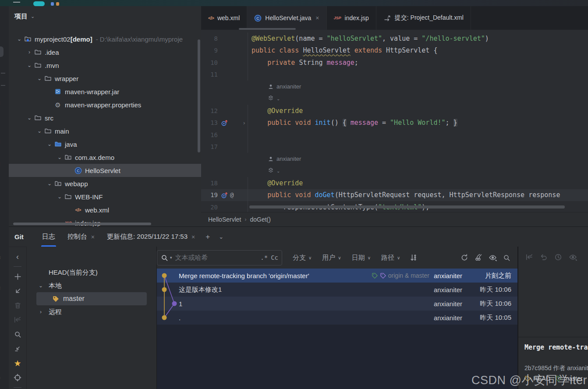  What do you see at coordinates (151, 237) in the screenshot?
I see `git-tab-更新信息--2025-11-22-17-53: 更新信息: 2025/11/22 17:53×` at bounding box center [151, 237].